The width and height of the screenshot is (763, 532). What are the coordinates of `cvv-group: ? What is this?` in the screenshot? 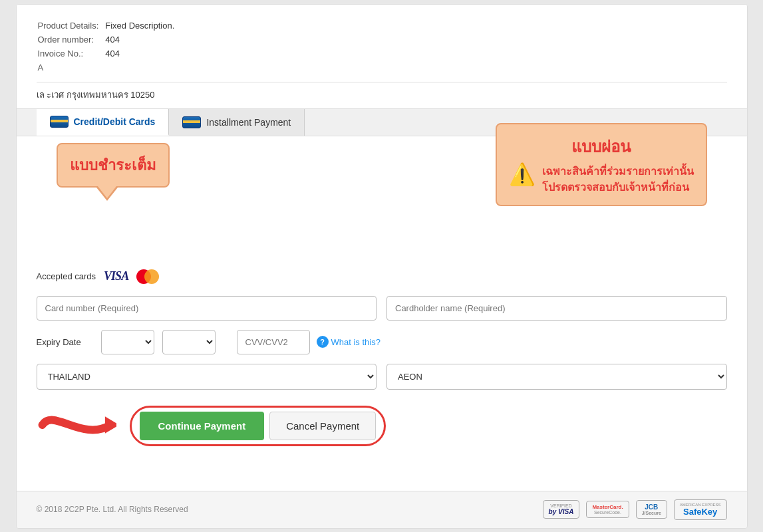 It's located at (309, 342).